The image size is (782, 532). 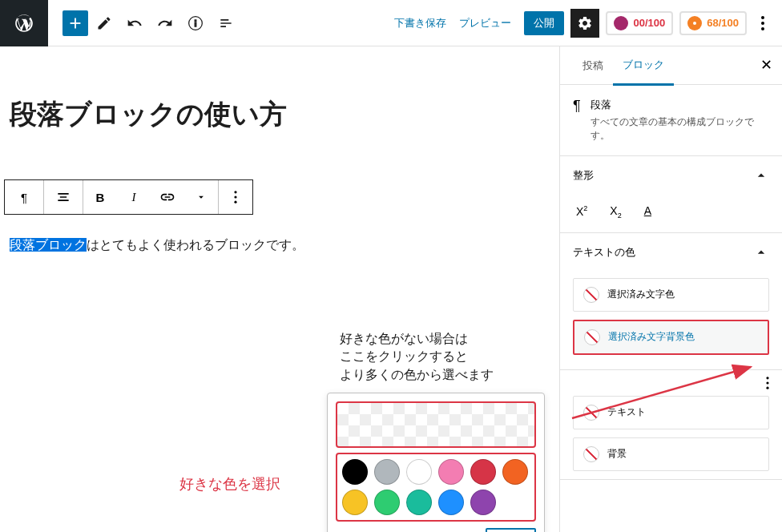 I want to click on top-toolbar: 下書き保存 プレビュー 公開 00/100 68/100, so click(x=391, y=23).